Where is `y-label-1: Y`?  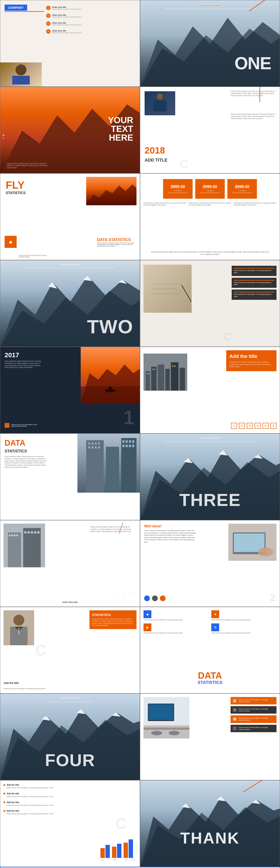 y-label-1: Y is located at coordinates (117, 594).